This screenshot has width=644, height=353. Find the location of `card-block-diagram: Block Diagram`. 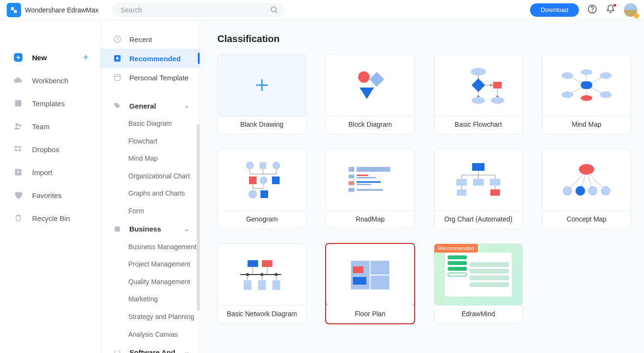

card-block-diagram: Block Diagram is located at coordinates (370, 94).